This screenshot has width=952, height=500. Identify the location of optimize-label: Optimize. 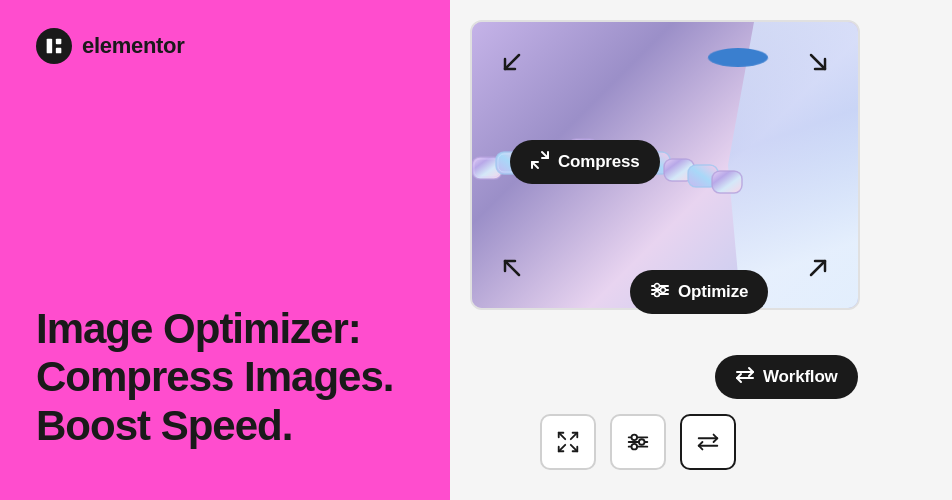
(713, 292).